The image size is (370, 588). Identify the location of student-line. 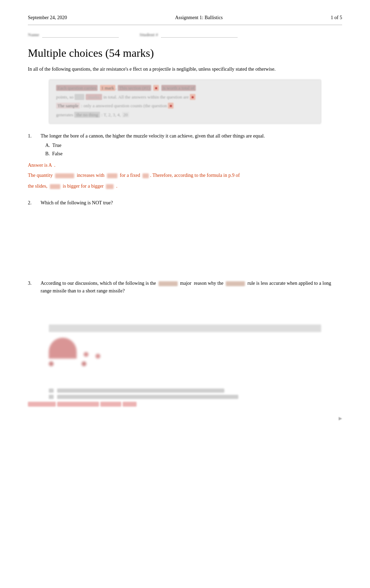
(199, 35).